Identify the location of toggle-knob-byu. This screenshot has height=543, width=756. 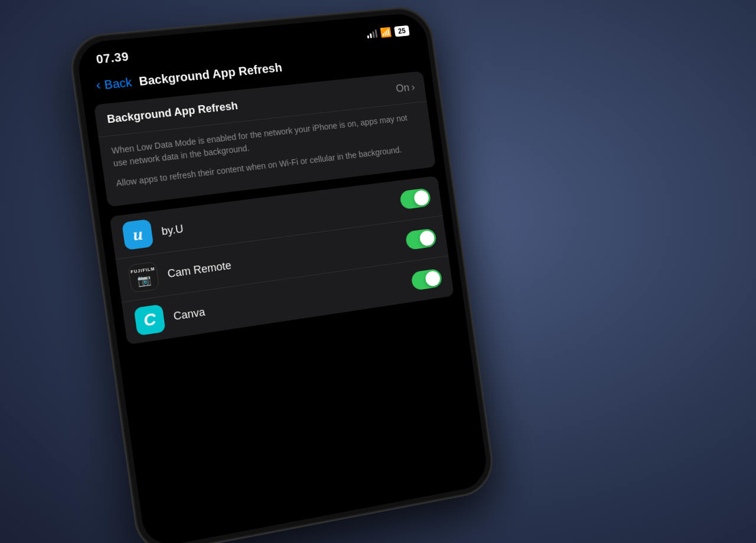
(422, 198).